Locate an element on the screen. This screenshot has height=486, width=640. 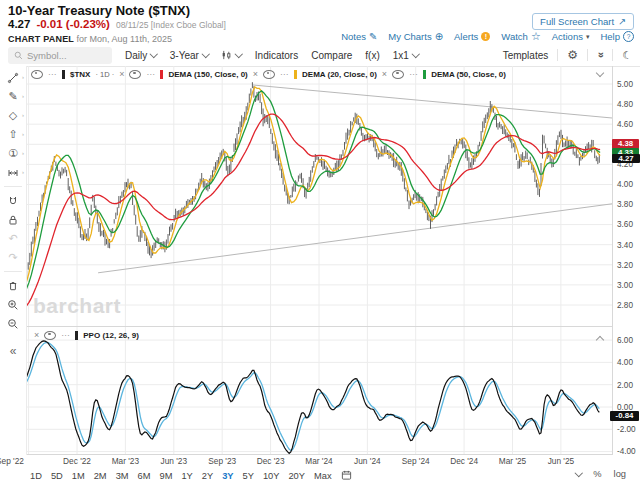
full-screen-chart-button: Full Screen Chart ↗ is located at coordinates (583, 22).